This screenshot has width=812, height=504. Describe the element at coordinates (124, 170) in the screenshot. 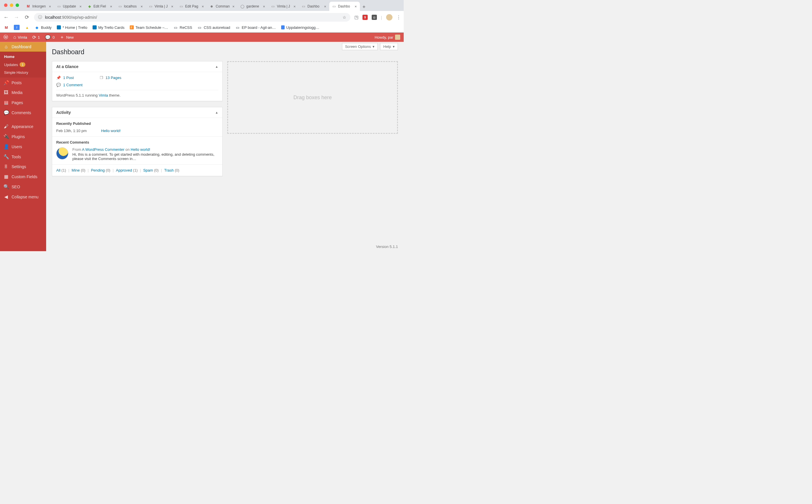

I see `filter-approved: Approved` at that location.